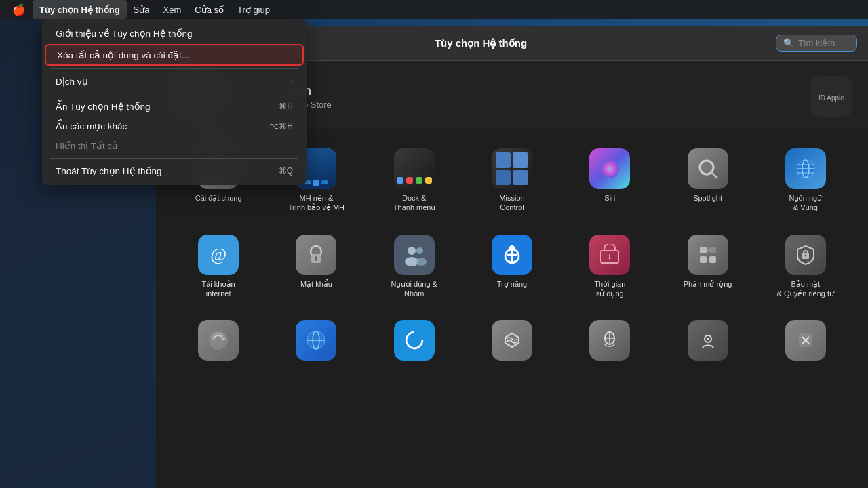 This screenshot has width=868, height=488. What do you see at coordinates (174, 146) in the screenshot?
I see `dropdown-show-all: Hiển thị Tất cả` at bounding box center [174, 146].